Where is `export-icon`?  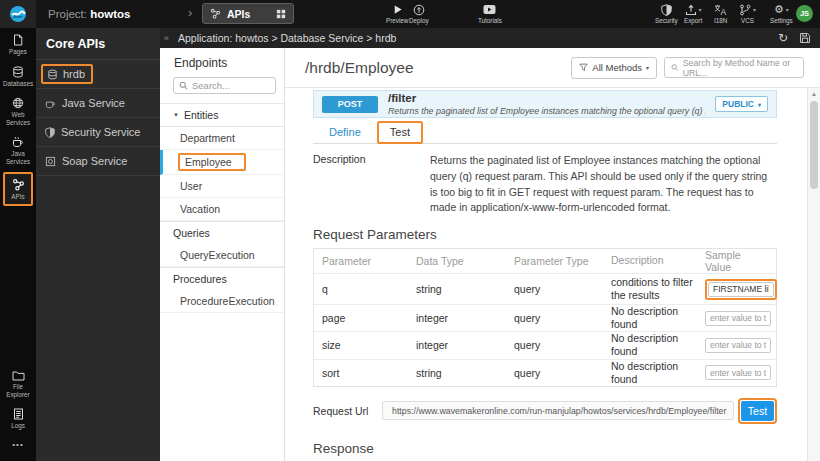 export-icon is located at coordinates (691, 10).